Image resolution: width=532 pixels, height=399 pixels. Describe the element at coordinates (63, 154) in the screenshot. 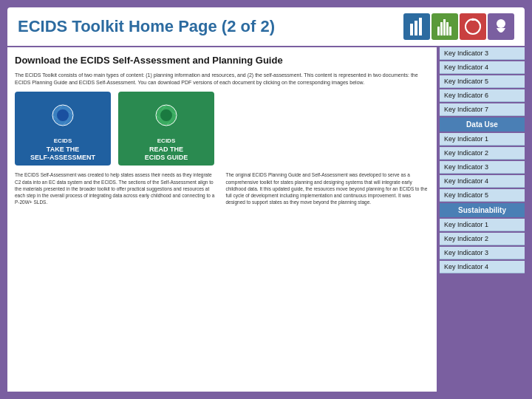

I see `image1-label: TAKE THESELF-ASSESSMENT` at that location.